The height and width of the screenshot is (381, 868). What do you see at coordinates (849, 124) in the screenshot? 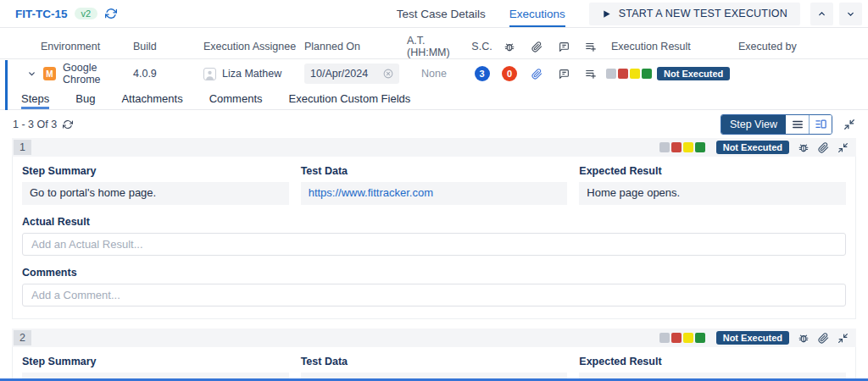
I see `collapse-all-icon` at bounding box center [849, 124].